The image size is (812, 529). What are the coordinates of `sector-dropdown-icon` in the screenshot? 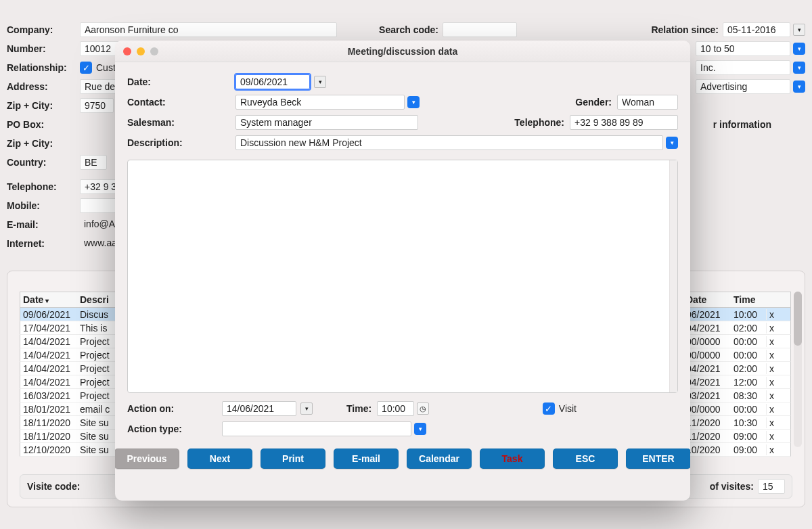 It's located at (799, 87).